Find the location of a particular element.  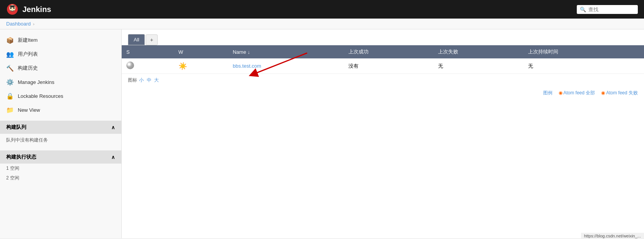

table-container: S W Name ↓ 上次成功 上次失败 上次持续时间 ☀️ is located at coordinates (383, 60).